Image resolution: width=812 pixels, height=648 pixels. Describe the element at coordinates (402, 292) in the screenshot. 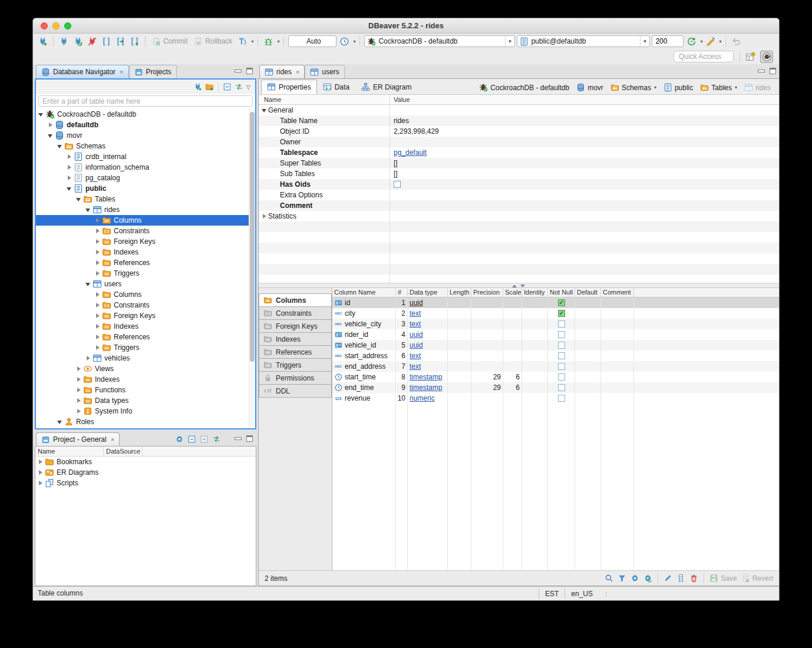

I see `column-header--: #` at that location.